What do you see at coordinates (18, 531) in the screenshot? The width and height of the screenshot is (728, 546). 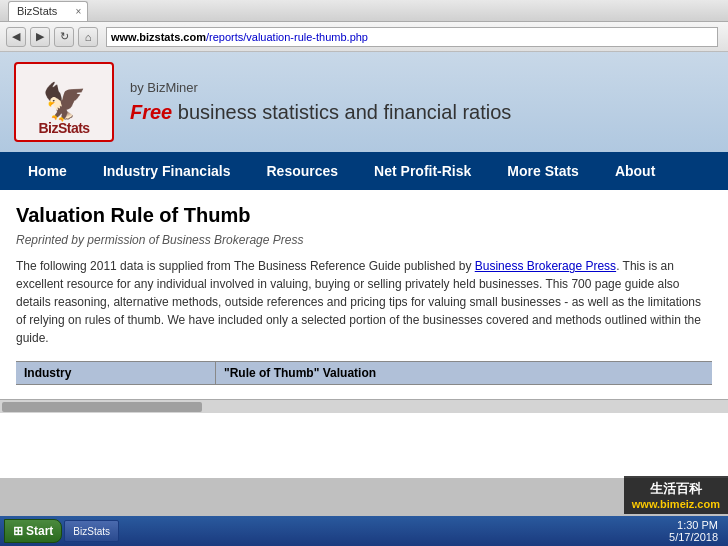 I see `windows-icon: ⊞` at bounding box center [18, 531].